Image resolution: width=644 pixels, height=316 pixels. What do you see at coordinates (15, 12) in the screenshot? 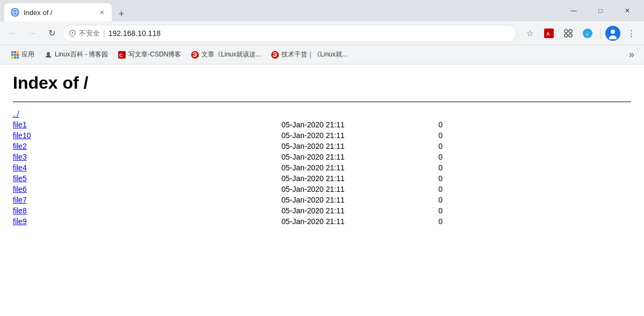
I see `tab-favicon` at bounding box center [15, 12].